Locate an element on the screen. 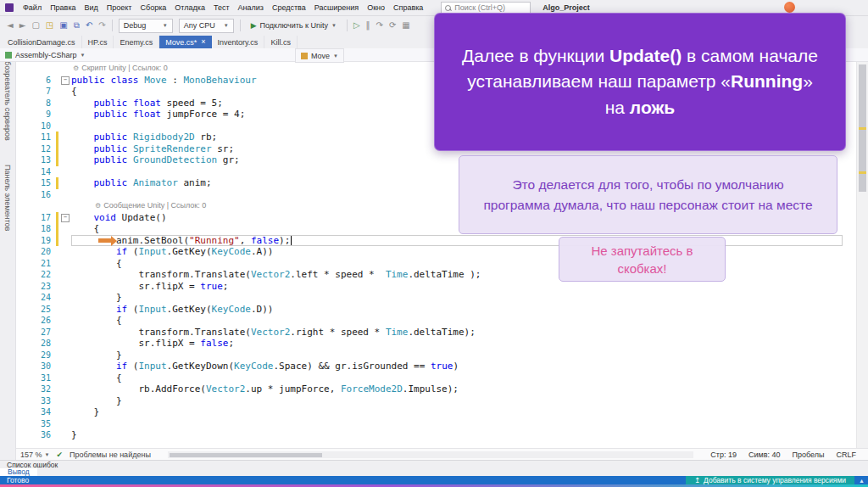 The width and height of the screenshot is (868, 487). start-without-debug-icon: ▷ is located at coordinates (357, 25).